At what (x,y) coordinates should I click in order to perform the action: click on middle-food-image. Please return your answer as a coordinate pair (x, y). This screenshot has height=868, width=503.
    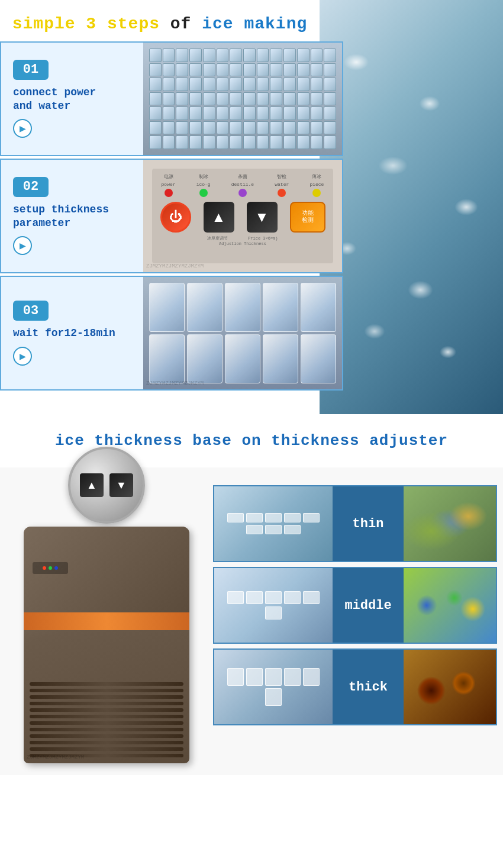
    Looking at the image, I should click on (450, 605).